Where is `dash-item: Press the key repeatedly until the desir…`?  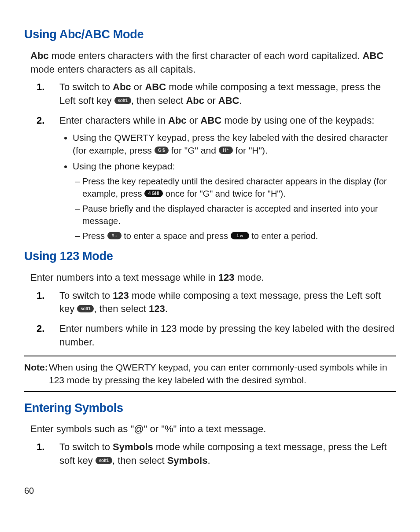 dash-item: Press the key repeatedly until the desir… is located at coordinates (239, 187).